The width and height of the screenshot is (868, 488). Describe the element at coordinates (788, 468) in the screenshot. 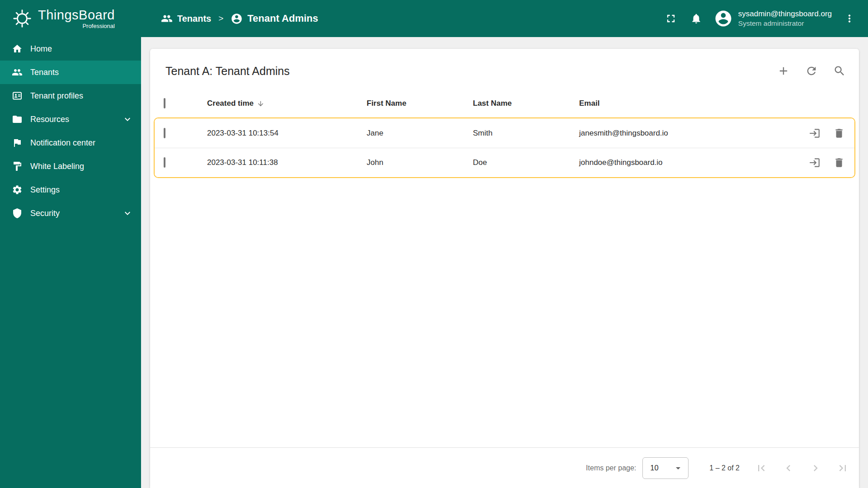

I see `prev-page-icon` at that location.